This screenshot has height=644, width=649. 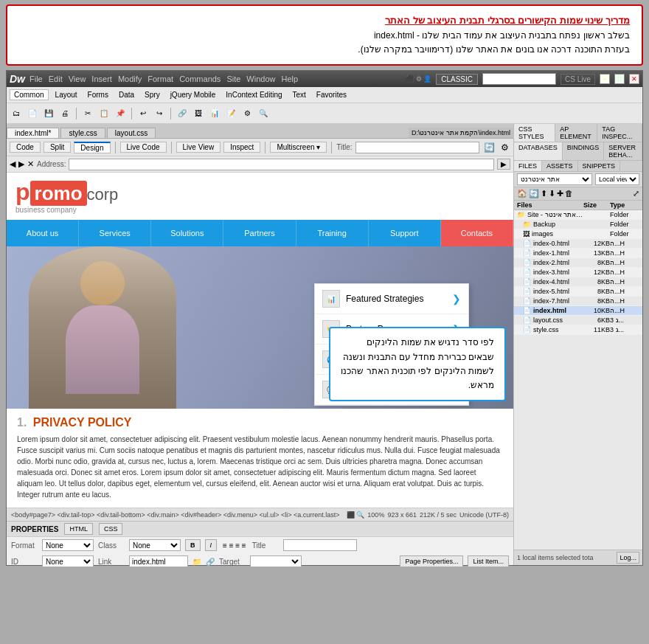 I want to click on tab-layout: Layout, so click(x=66, y=94).